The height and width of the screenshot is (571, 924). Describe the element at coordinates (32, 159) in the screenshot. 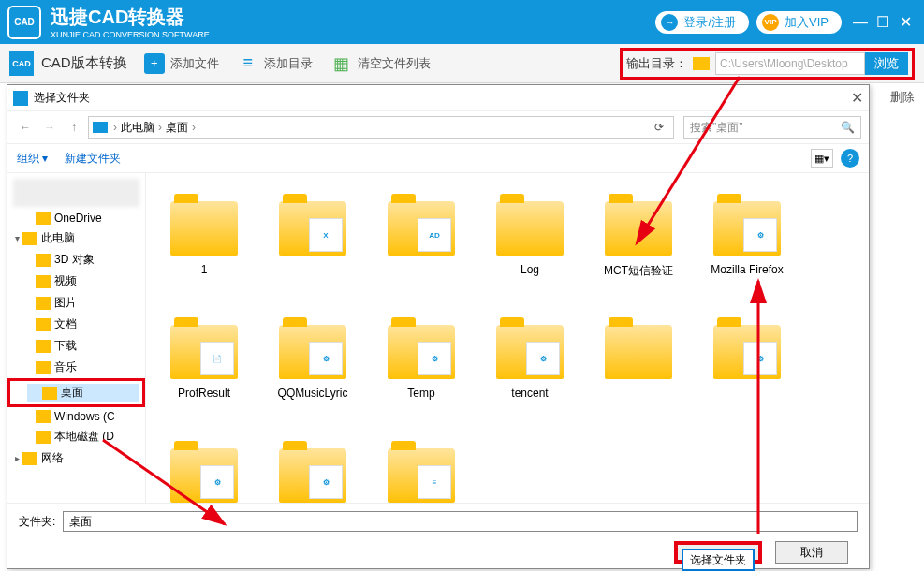

I see `organize-menu: 组织 ▾` at that location.